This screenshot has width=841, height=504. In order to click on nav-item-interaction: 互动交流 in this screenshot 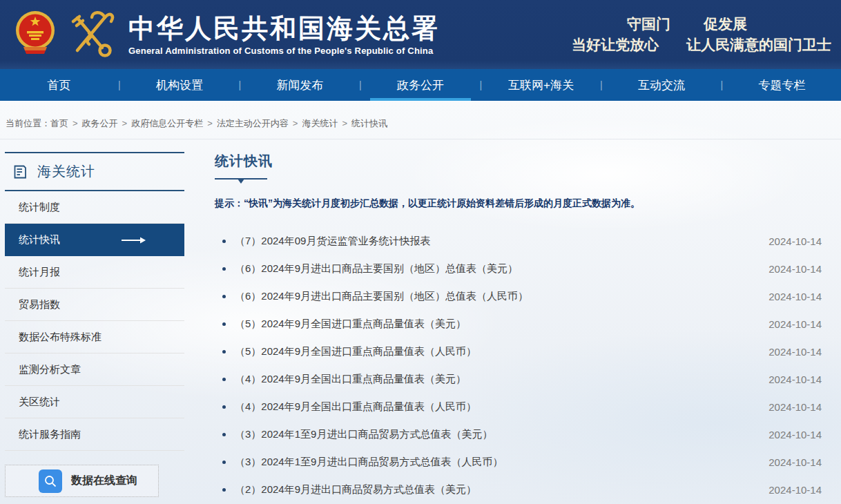, I will do `click(661, 85)`.